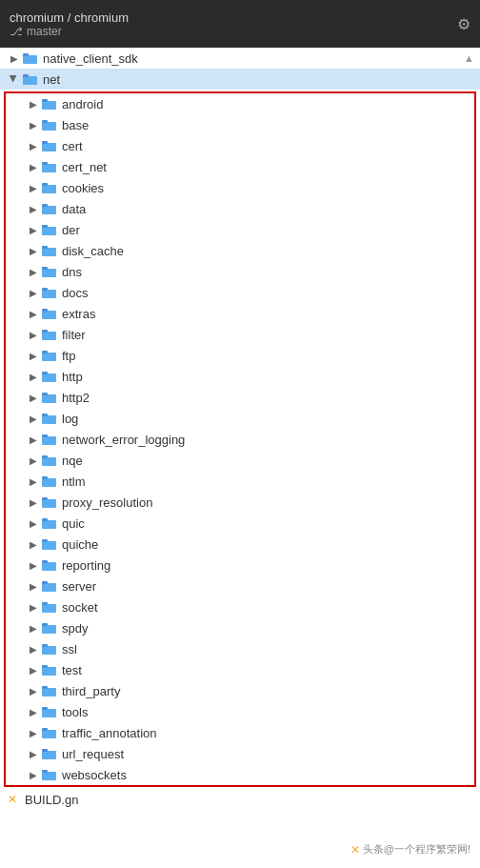 This screenshot has width=480, height=868. I want to click on tree-row: ▶ ftp, so click(240, 355).